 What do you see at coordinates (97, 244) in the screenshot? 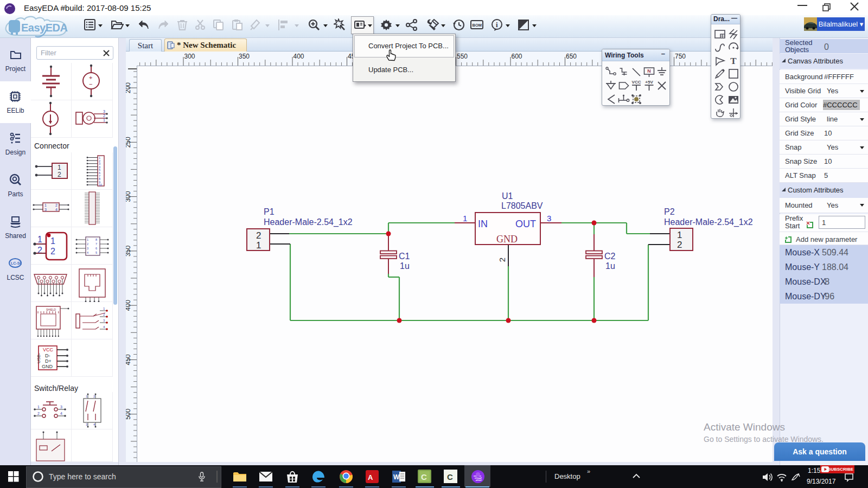
I see `svg-text: 7` at bounding box center [97, 244].